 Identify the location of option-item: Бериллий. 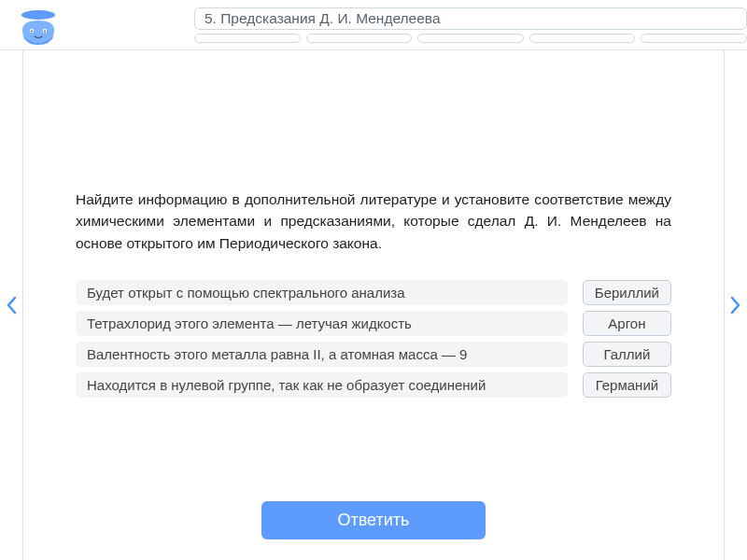
(627, 293).